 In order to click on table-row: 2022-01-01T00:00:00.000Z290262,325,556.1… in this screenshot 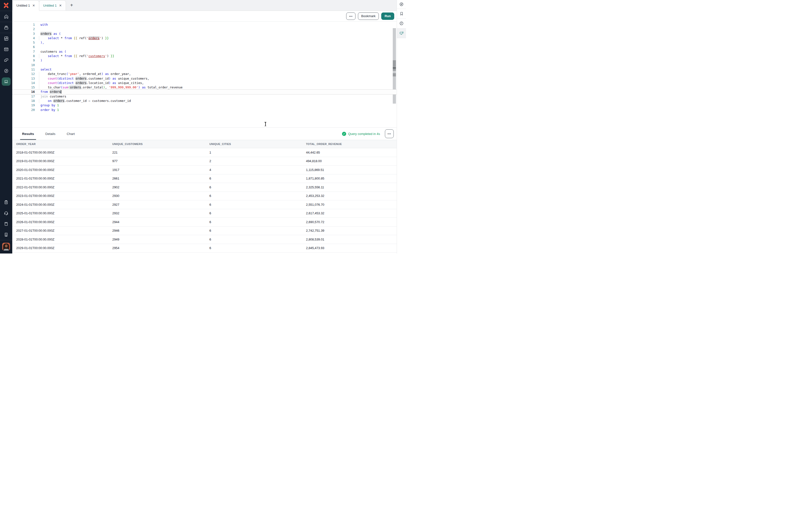, I will do `click(205, 187)`.